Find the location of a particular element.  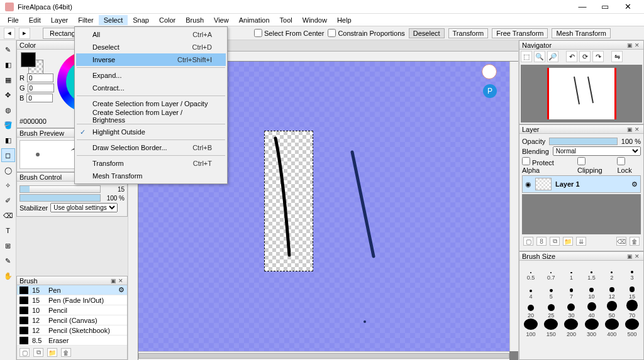

menu-item-highlight-outside: ✓Highlight Outside is located at coordinates (151, 132).